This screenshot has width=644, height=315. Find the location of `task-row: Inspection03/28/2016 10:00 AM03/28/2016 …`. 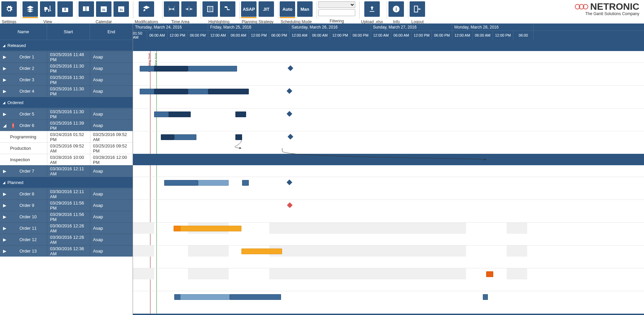

task-row: Inspection03/28/2016 10:00 AM03/28/2016 … is located at coordinates (66, 160).